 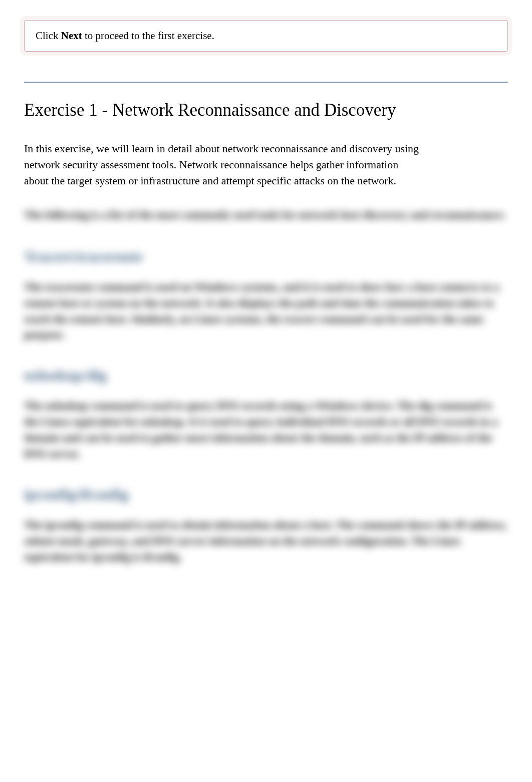 I want to click on callout-suffix: to proceed to the first exercise., so click(x=148, y=36).